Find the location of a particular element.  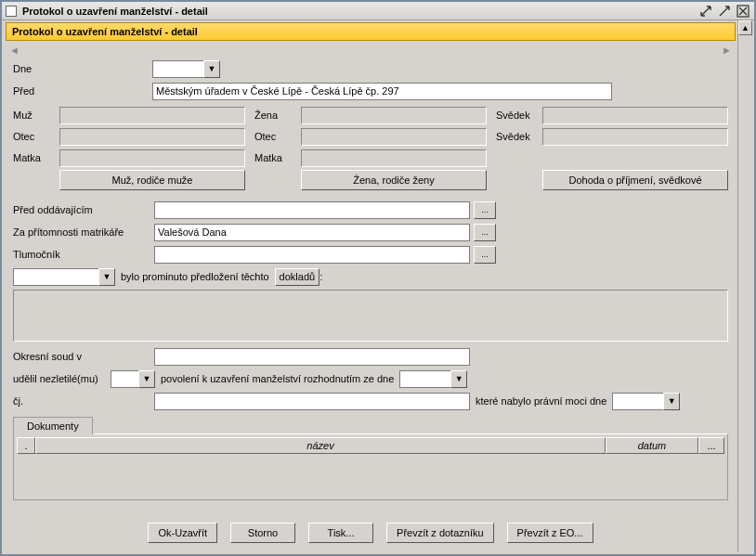

matka-m-label: Matka is located at coordinates (36, 158).